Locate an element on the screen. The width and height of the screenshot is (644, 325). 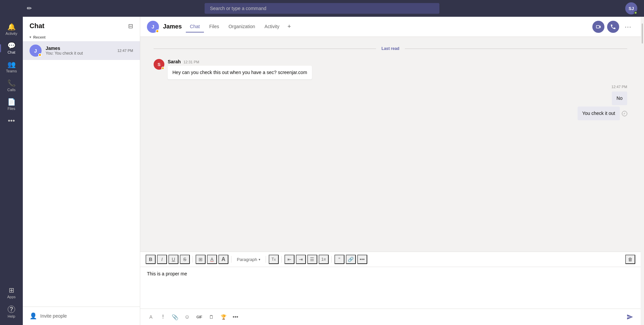
help-label: Help is located at coordinates (11, 316).